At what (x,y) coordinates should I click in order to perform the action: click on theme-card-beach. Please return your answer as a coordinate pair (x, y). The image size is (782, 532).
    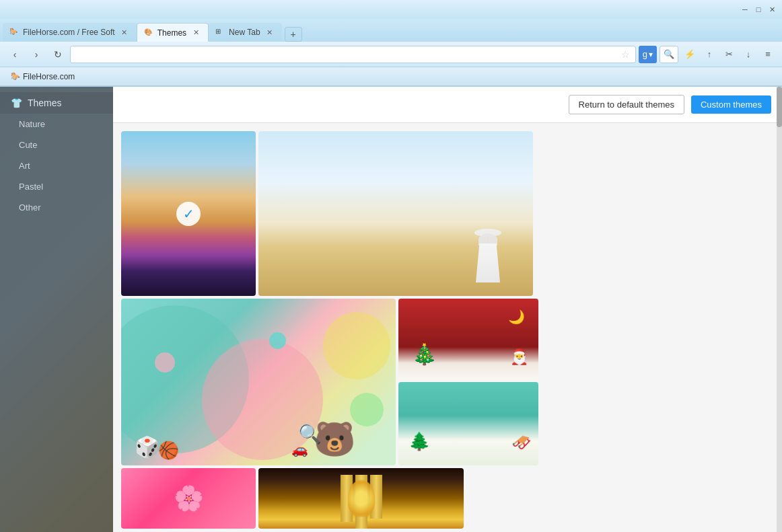
    Looking at the image, I should click on (396, 214).